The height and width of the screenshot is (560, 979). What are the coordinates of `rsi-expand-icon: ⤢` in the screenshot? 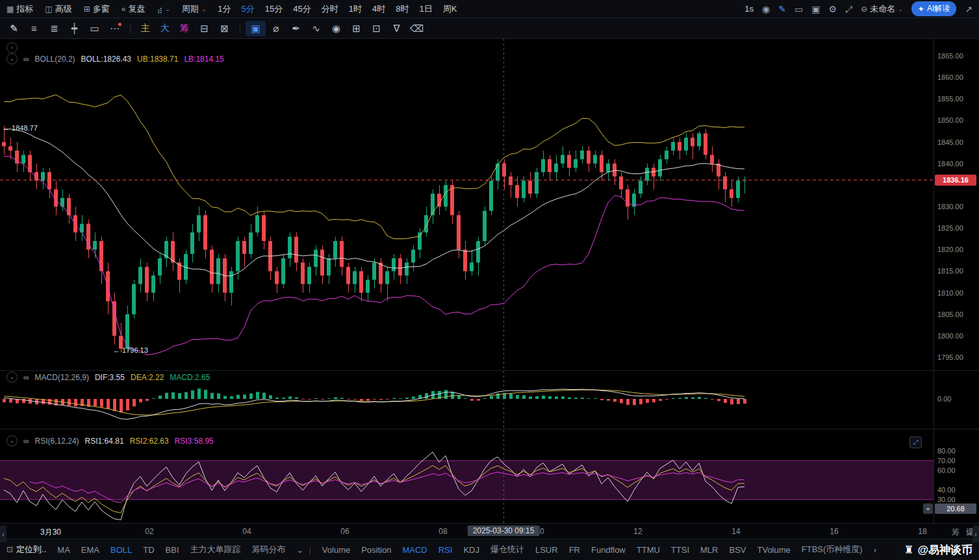 It's located at (916, 442).